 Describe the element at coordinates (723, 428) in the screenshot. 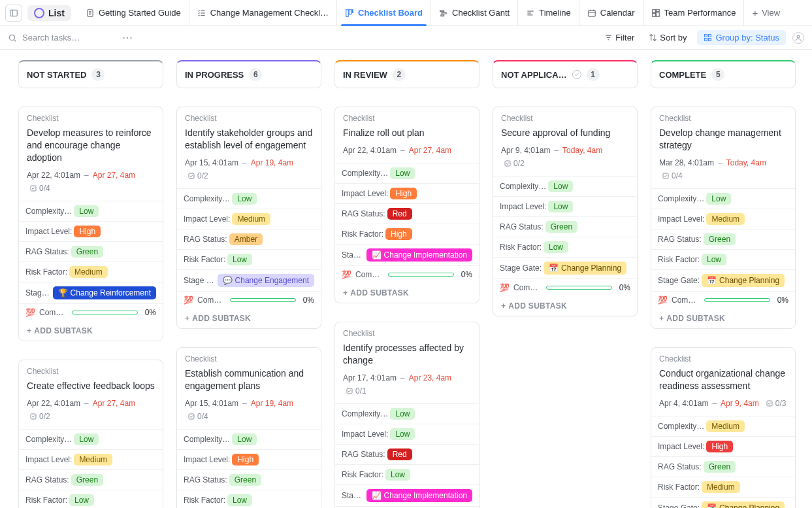

I see `task-card: ChecklistConduct organizational change r…` at that location.